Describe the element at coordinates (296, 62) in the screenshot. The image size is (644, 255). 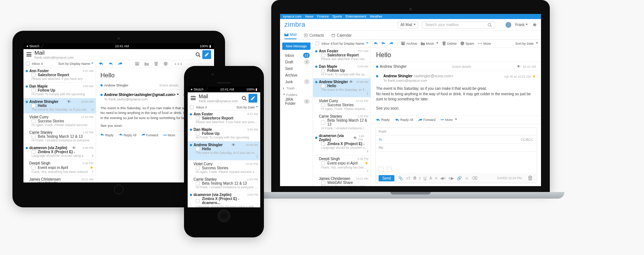
I see `folder-draft: Draft2` at that location.